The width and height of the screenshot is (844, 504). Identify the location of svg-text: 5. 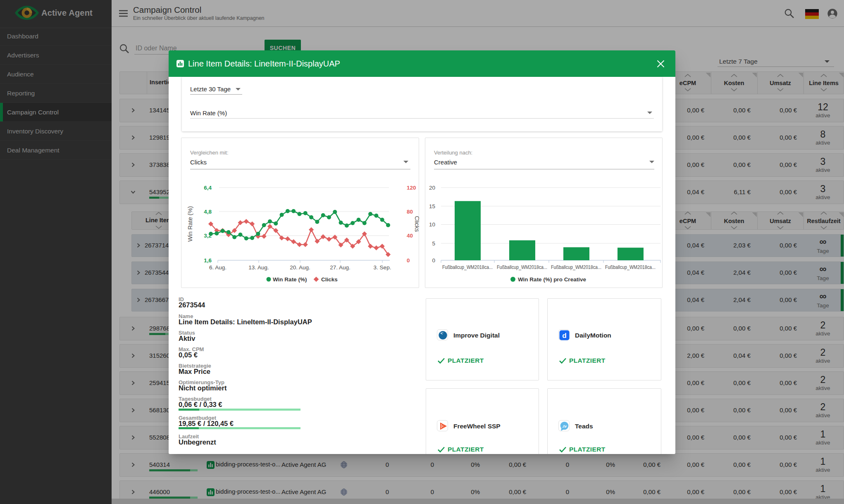
(434, 244).